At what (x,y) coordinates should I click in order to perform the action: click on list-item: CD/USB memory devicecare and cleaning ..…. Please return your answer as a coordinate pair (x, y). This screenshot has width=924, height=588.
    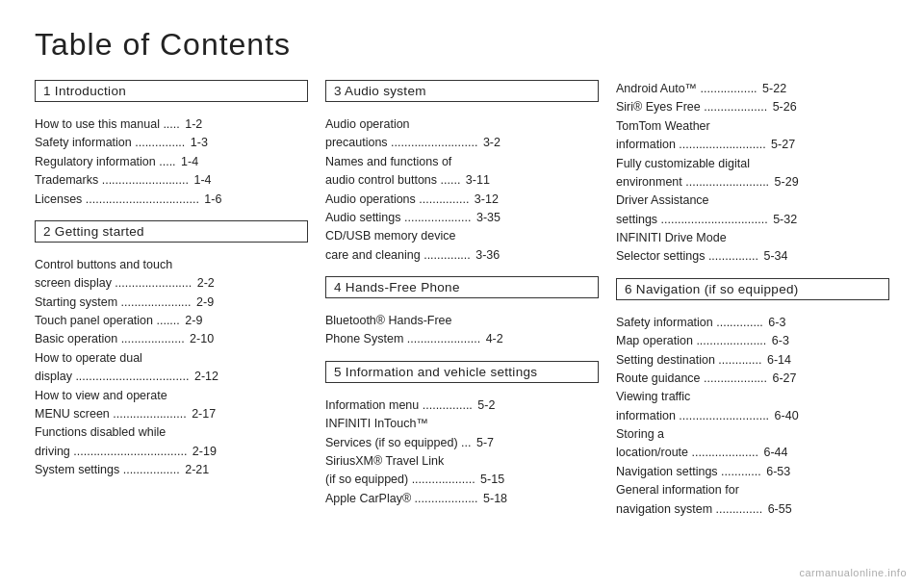
    Looking at the image, I should click on (462, 246).